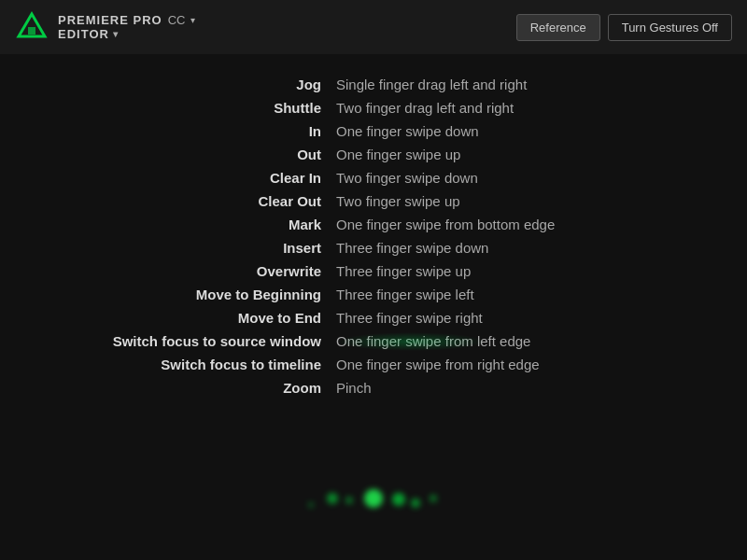  Describe the element at coordinates (532, 177) in the screenshot. I see `gesture-description: Two finger swipe down` at that location.